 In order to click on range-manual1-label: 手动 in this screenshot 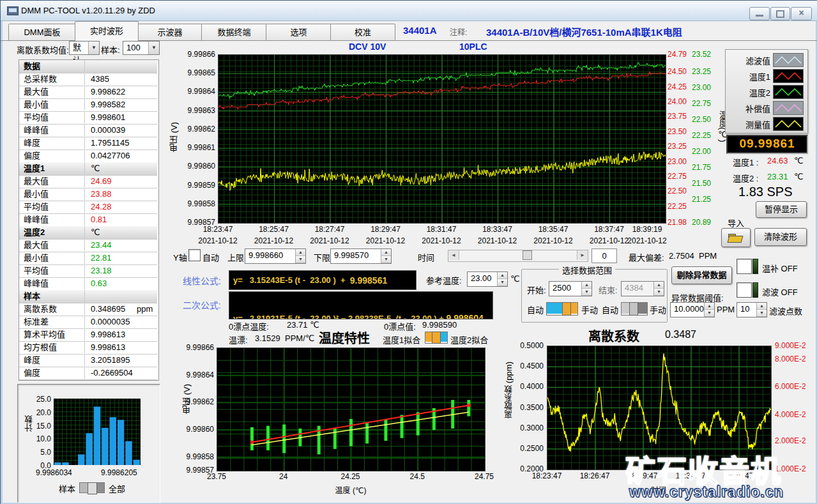, I will do `click(590, 309)`.